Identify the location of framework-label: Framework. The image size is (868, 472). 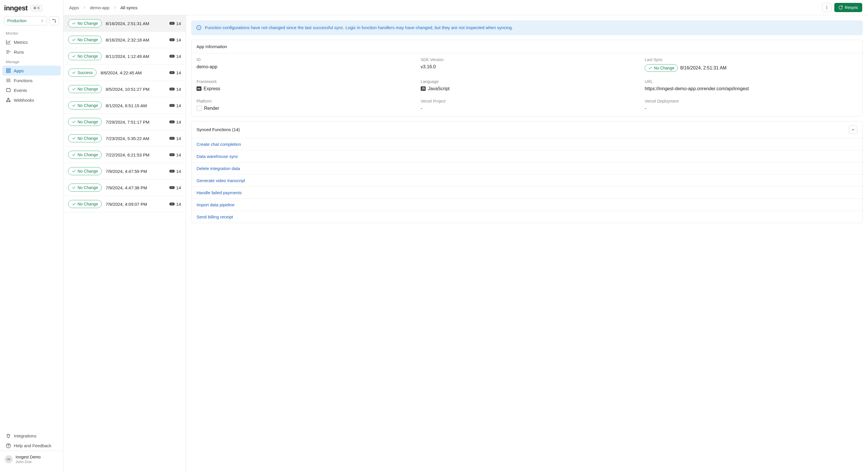
(303, 82).